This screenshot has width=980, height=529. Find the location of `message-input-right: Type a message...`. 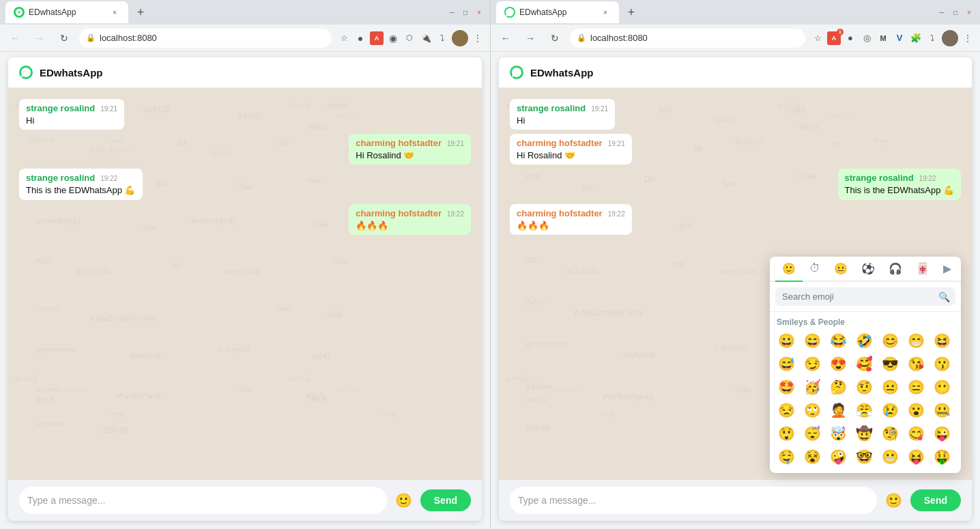

message-input-right: Type a message... is located at coordinates (693, 500).